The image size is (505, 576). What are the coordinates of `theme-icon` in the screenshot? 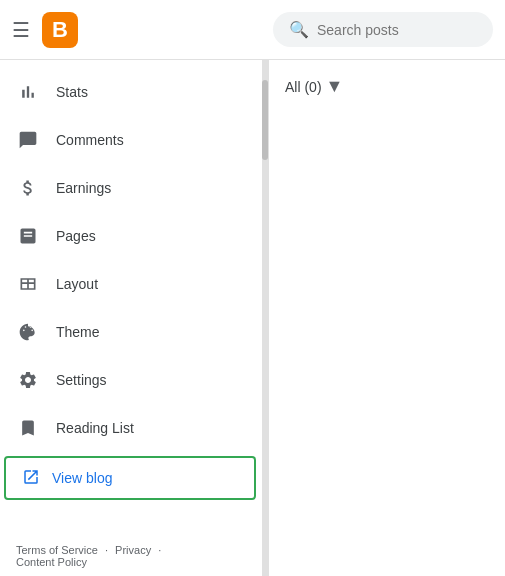 It's located at (28, 332).